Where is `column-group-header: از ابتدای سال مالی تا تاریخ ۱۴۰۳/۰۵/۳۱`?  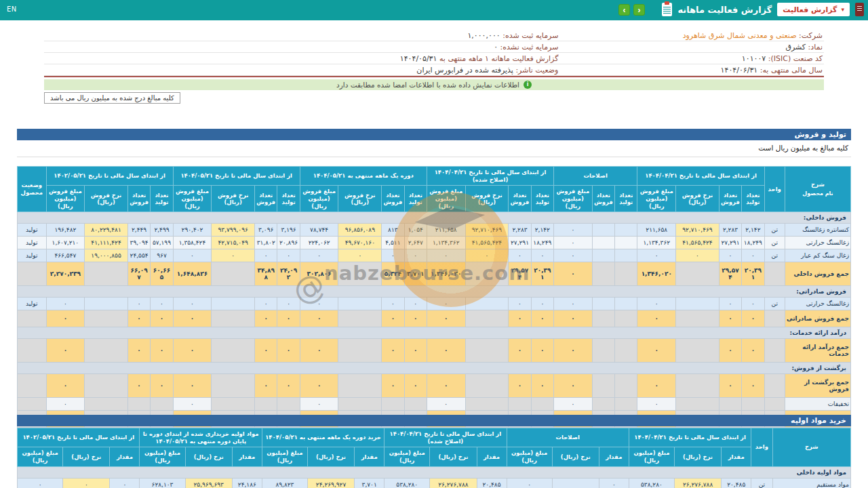 column-group-header: از ابتدای سال مالی تا تاریخ ۱۴۰۳/۰۵/۳۱ is located at coordinates (79, 438).